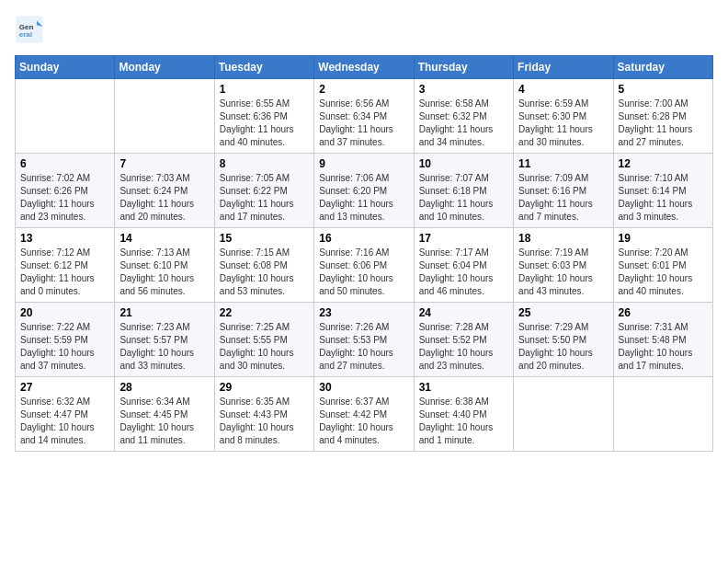  Describe the element at coordinates (364, 421) in the screenshot. I see `day-info: Sunrise: 6:37 AM Sunset: 4:42 PM Dayligh…` at that location.